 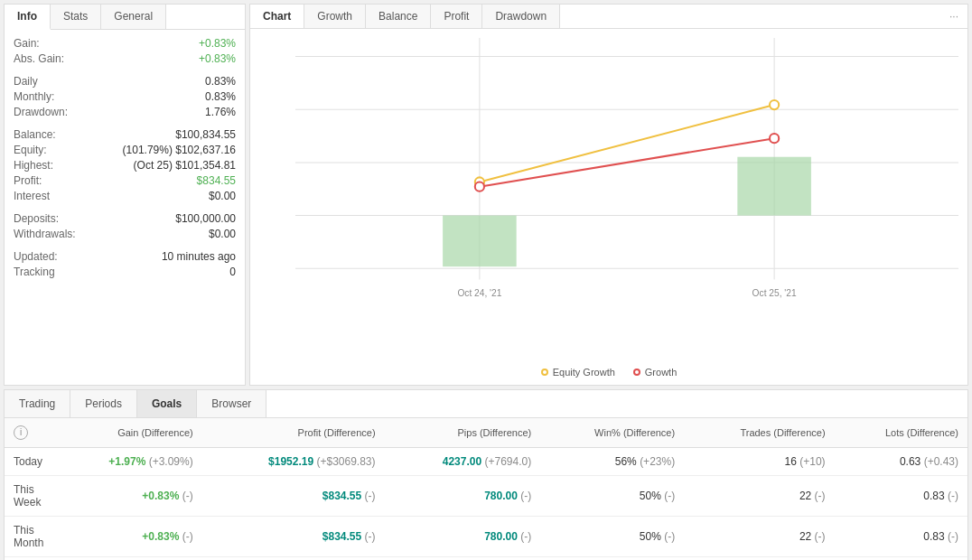 I want to click on period-today: Today, so click(x=29, y=462).